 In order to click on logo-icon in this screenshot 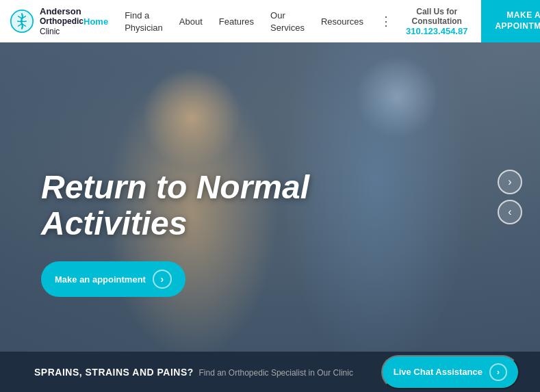, I will do `click(22, 21)`.